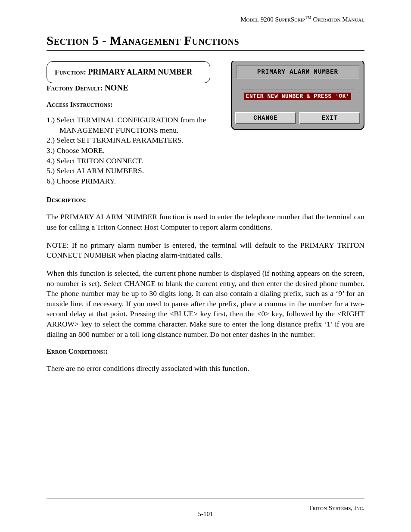  Describe the element at coordinates (298, 96) in the screenshot. I see `terminal-screenshot: PRIMARY ALARM NUMBER ___________________…` at that location.